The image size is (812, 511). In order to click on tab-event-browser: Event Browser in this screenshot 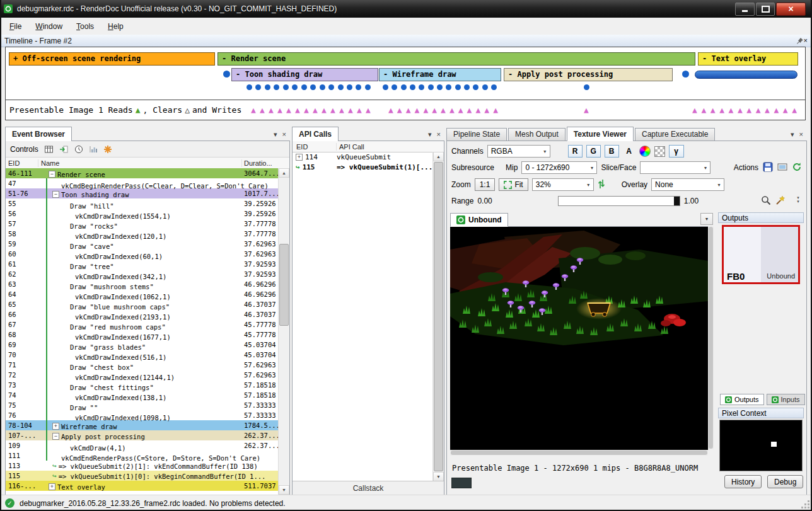, I will do `click(38, 134)`.